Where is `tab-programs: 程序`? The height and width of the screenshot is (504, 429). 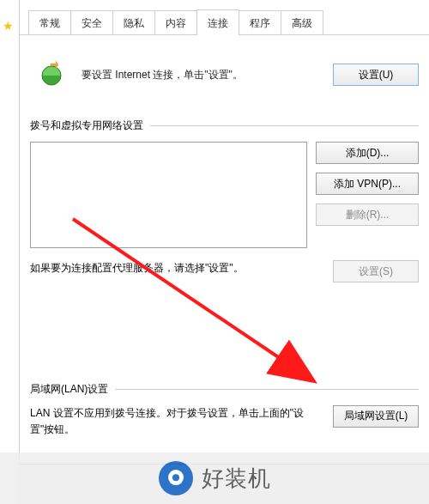
tab-programs: 程序 is located at coordinates (260, 22).